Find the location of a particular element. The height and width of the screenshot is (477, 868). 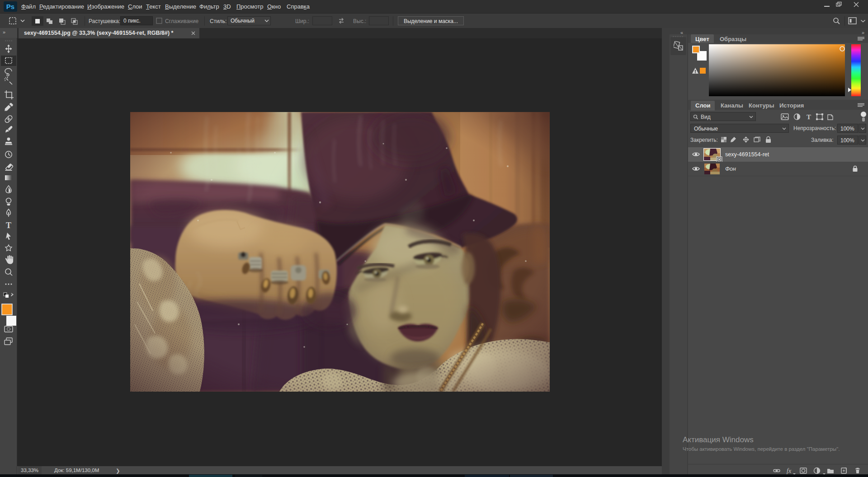

svg-text: fx is located at coordinates (789, 471).